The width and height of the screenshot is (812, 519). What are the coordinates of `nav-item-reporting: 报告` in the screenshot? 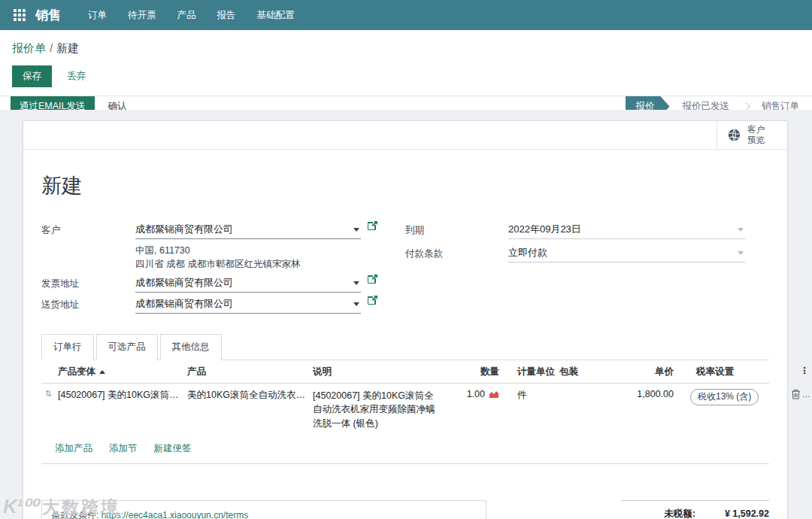 It's located at (227, 15).